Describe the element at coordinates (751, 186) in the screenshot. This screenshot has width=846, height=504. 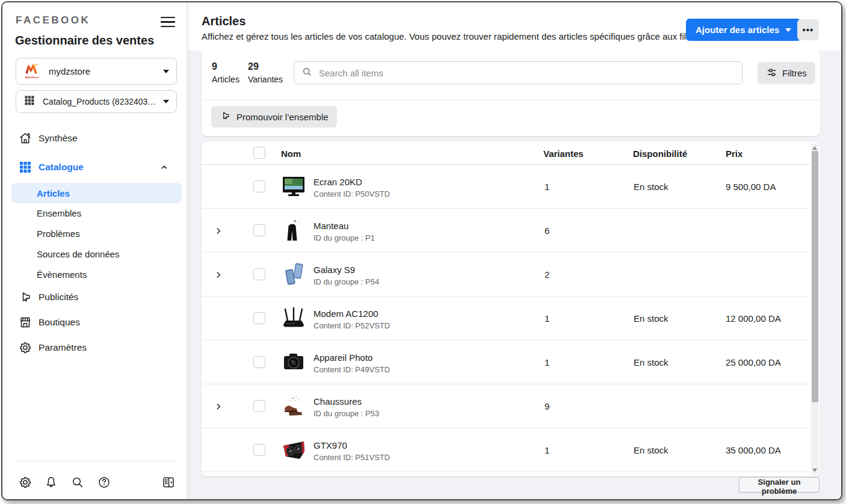
I see `price: 9 500,00 DA` at that location.